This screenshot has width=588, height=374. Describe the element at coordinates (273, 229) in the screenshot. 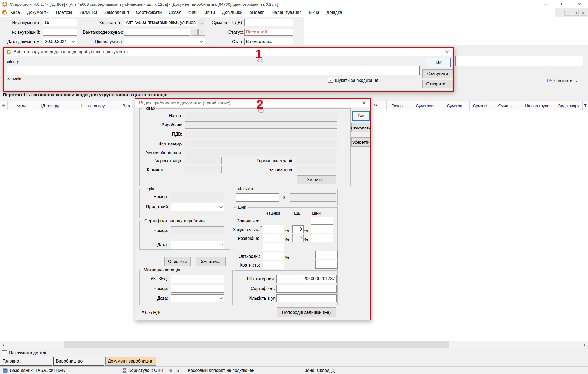

I see `purchase-markup-input` at that location.